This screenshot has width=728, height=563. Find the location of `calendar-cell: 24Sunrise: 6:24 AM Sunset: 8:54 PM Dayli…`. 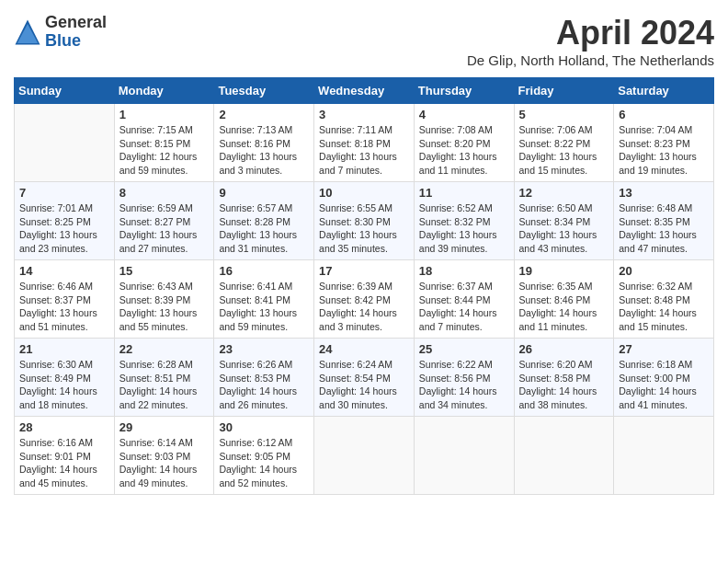

calendar-cell: 24Sunrise: 6:24 AM Sunset: 8:54 PM Dayli… is located at coordinates (364, 377).